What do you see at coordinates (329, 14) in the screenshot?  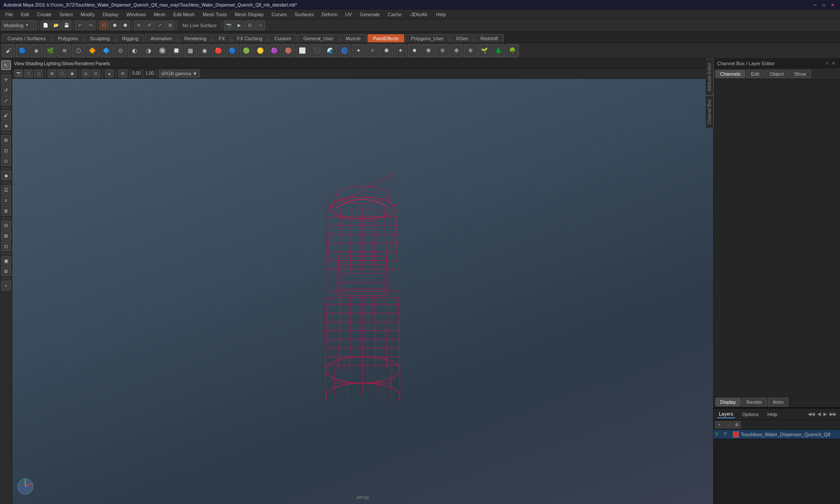 I see `menu-deform: Deform` at bounding box center [329, 14].